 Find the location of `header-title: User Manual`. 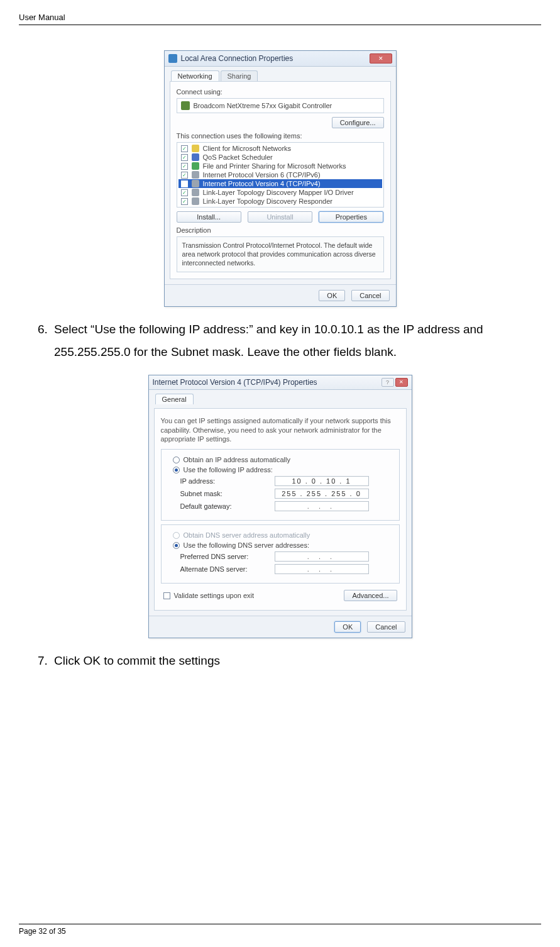

header-title: User Manual is located at coordinates (42, 18).